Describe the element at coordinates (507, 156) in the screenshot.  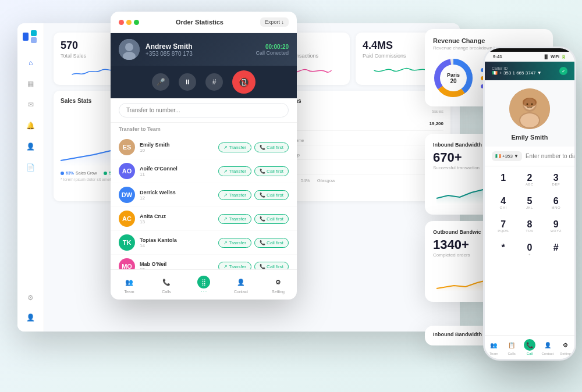
I see `flag-selector: 🇮🇪 +353 ▼` at that location.